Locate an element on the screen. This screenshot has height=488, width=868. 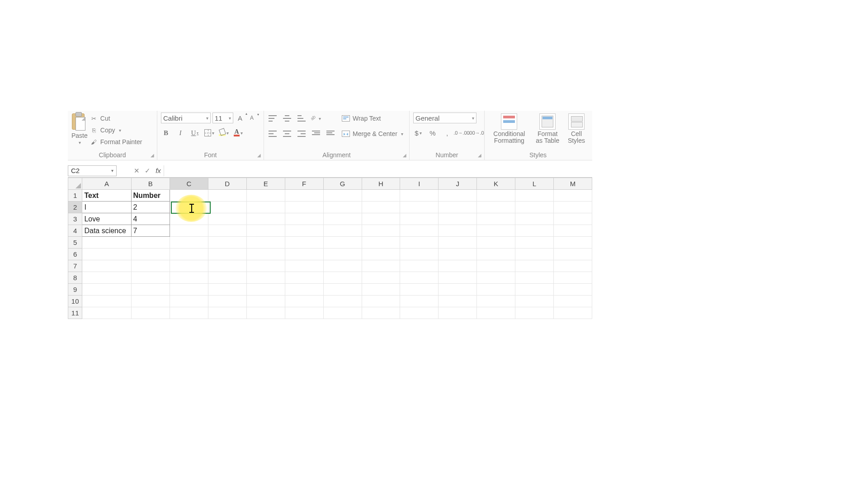
cell-I6 is located at coordinates (420, 254).